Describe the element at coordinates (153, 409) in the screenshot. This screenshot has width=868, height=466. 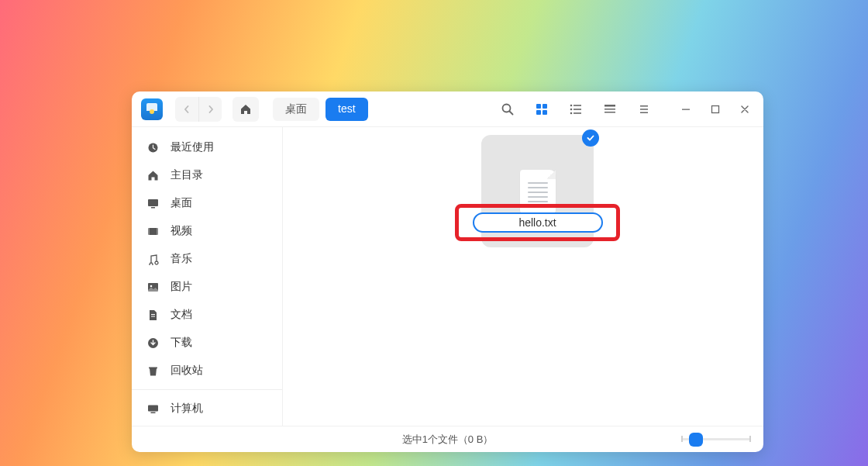
I see `computer-icon` at that location.